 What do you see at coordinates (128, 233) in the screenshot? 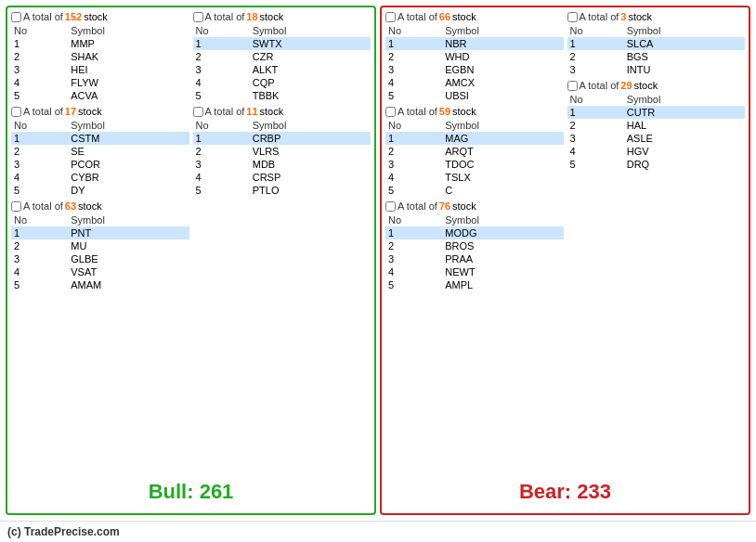
I see `row-symbol: PNT` at bounding box center [128, 233].